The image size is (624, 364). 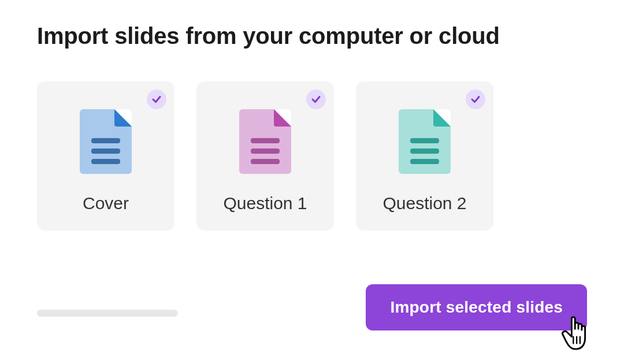 What do you see at coordinates (107, 313) in the screenshot?
I see `progress-track` at bounding box center [107, 313].